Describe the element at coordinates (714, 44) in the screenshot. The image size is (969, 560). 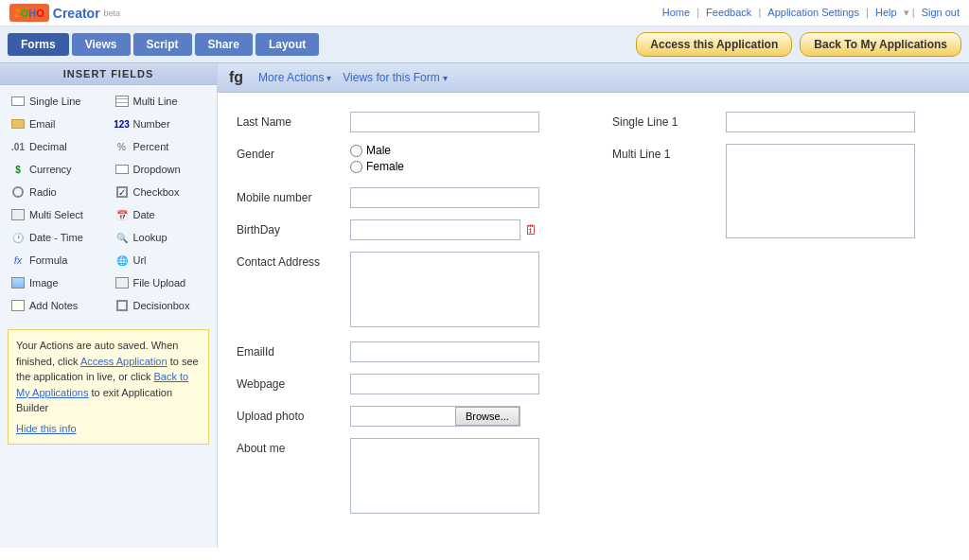
I see `access-application-button: Access this Application` at that location.